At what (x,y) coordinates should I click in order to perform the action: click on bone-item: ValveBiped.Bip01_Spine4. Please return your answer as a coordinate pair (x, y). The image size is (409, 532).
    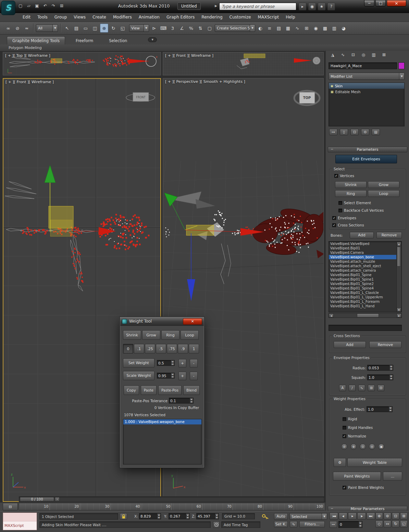
    Looking at the image, I should click on (363, 288).